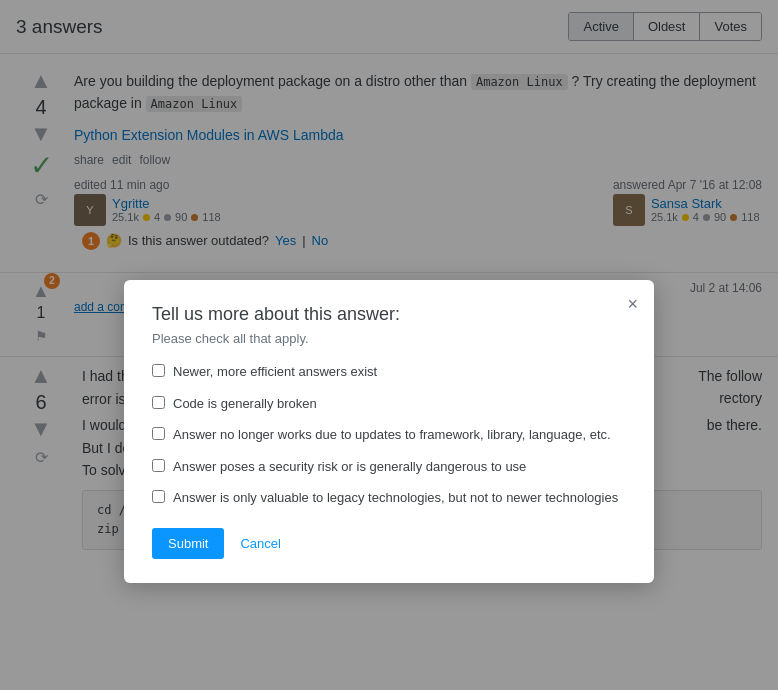 This screenshot has width=778, height=690. Describe the element at coordinates (389, 544) in the screenshot. I see `modal-actions: Submit Cancel` at that location.